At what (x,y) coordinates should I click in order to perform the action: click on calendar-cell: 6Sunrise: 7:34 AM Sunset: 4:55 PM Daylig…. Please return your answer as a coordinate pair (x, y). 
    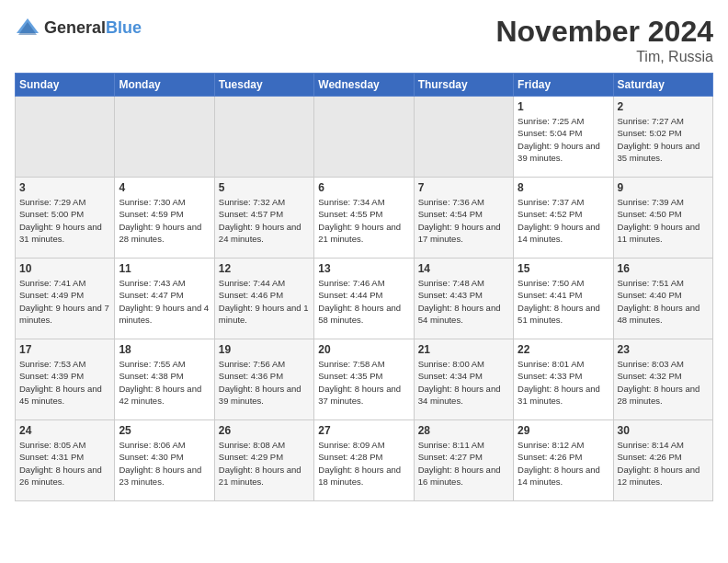
    Looking at the image, I should click on (364, 218).